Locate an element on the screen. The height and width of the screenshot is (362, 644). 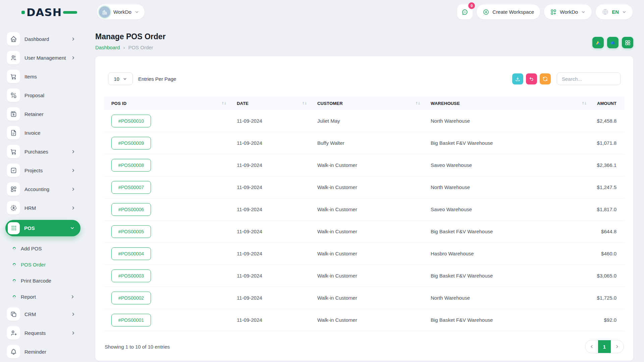
brand-name: DASH is located at coordinates (44, 12).